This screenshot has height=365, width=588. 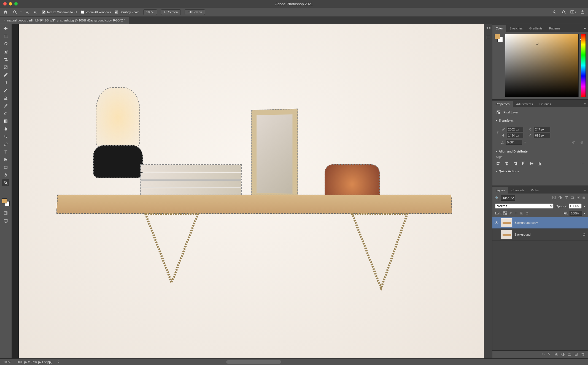 What do you see at coordinates (195, 12) in the screenshot?
I see `fill-screen-button: Fill Screen` at bounding box center [195, 12].